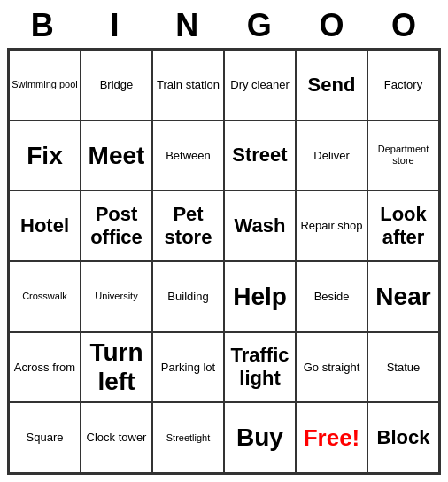 The image size is (448, 482). I want to click on grid-cell: Crosswalk, so click(44, 297).